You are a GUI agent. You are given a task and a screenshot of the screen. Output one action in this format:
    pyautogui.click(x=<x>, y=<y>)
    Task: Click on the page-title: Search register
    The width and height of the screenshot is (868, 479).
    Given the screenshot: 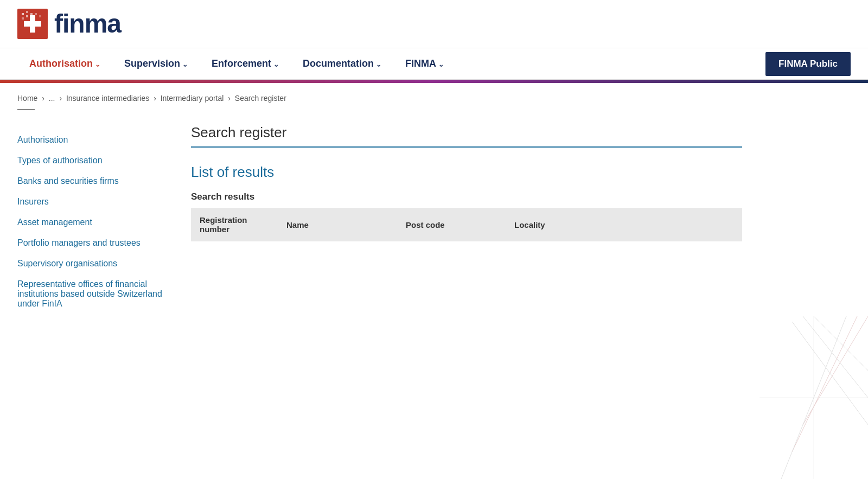 What is the action you would take?
    pyautogui.click(x=467, y=136)
    